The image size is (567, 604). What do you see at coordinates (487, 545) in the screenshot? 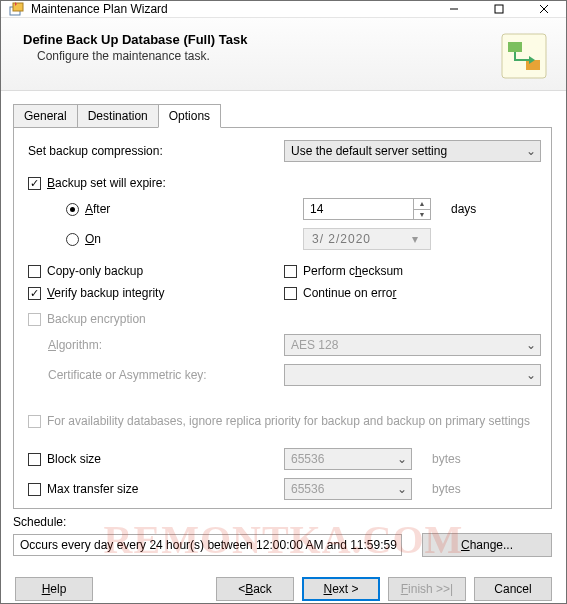
I see `change-schedule-button: Change...` at bounding box center [487, 545].